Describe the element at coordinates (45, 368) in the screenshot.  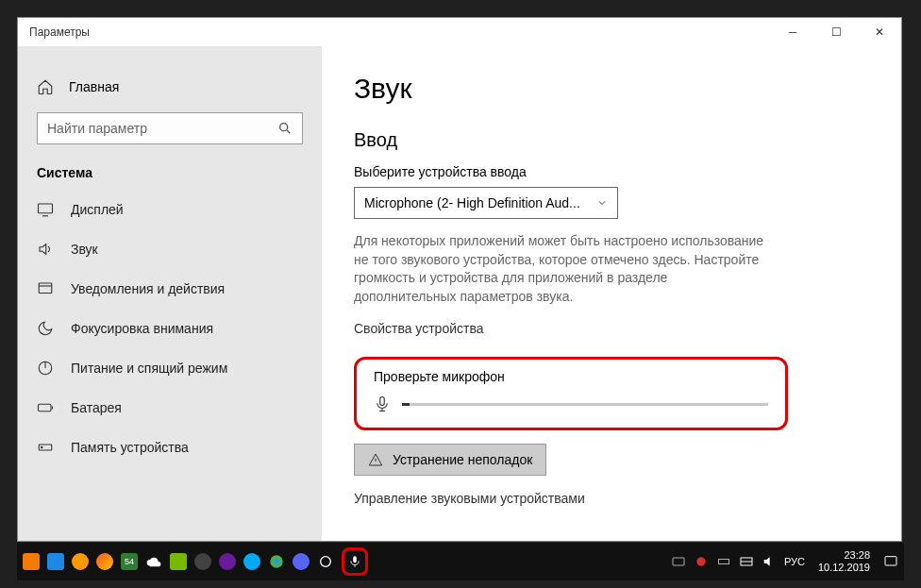
I see `power-icon` at that location.